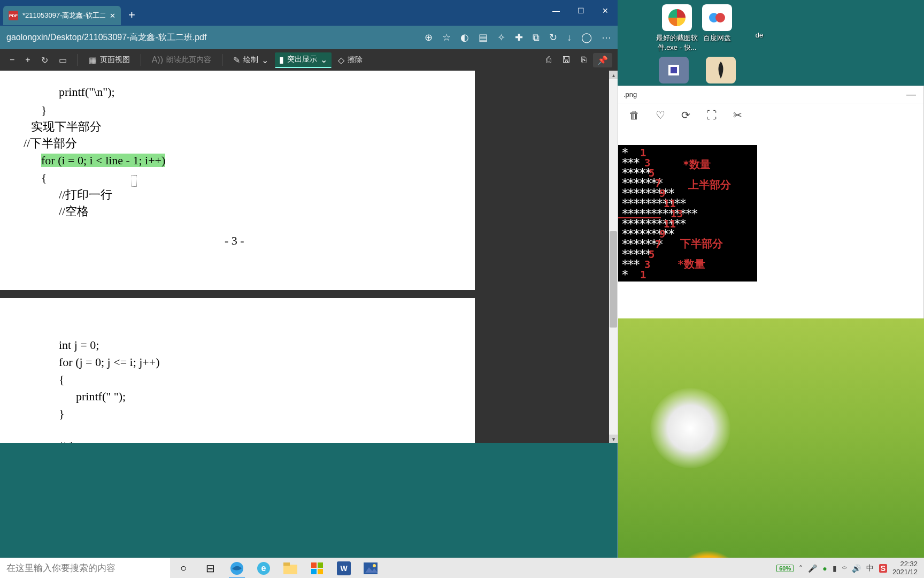 The height and width of the screenshot is (578, 924). Describe the element at coordinates (553, 37) in the screenshot. I see `history-icon: ↻` at that location.